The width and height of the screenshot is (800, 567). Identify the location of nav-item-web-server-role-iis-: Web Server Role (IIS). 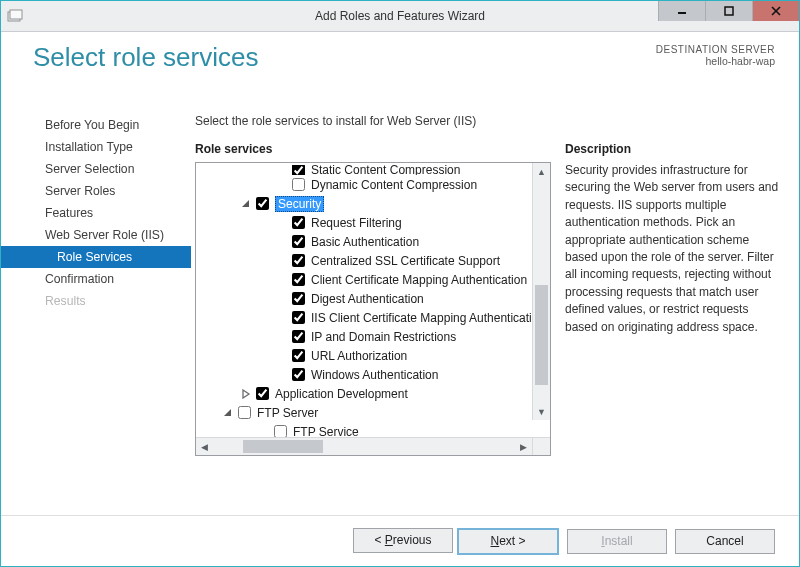
(96, 235).